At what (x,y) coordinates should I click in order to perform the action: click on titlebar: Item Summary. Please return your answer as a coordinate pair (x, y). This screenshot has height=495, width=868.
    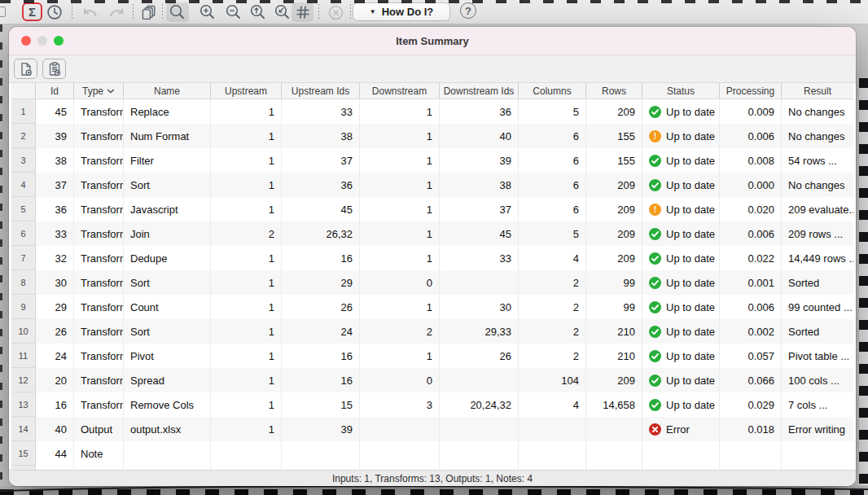
    Looking at the image, I should click on (432, 41).